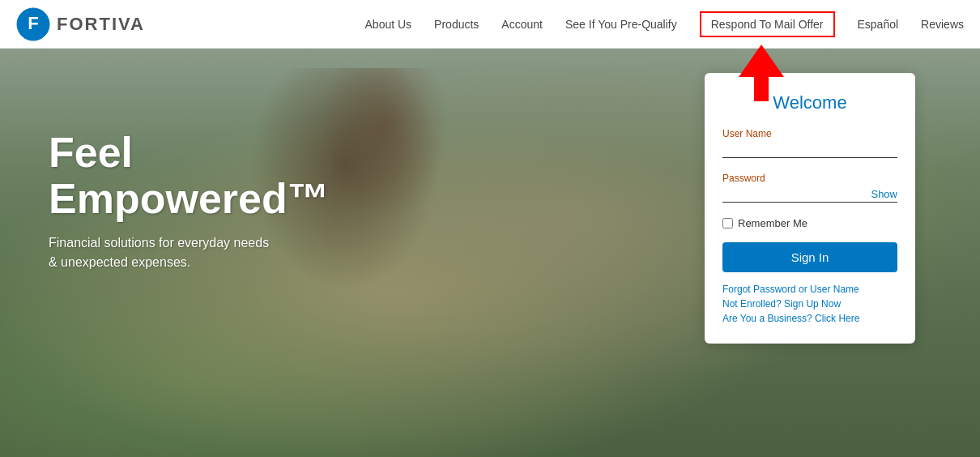 The image size is (980, 457). What do you see at coordinates (32, 23) in the screenshot?
I see `svg-text: F` at bounding box center [32, 23].